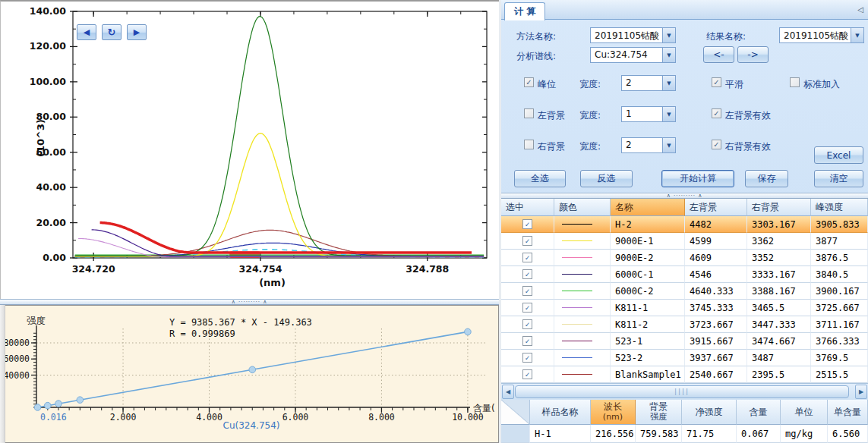 The height and width of the screenshot is (443, 868). Describe the element at coordinates (767, 179) in the screenshot. I see `save-button: 保存` at that location.